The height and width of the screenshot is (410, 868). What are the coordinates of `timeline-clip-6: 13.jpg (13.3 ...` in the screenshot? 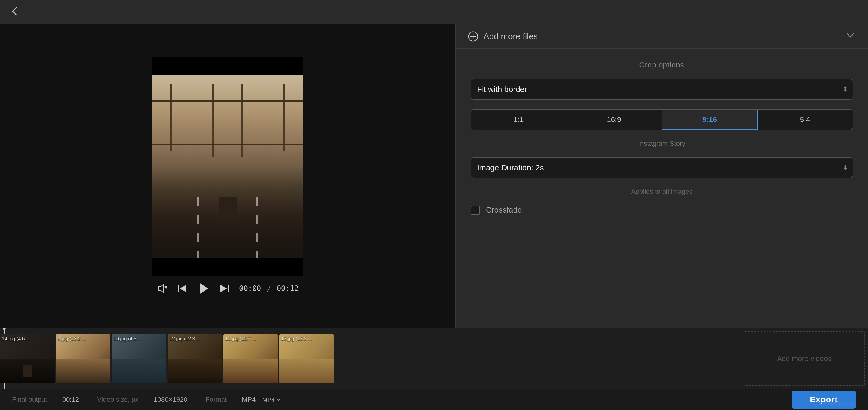 It's located at (307, 359).